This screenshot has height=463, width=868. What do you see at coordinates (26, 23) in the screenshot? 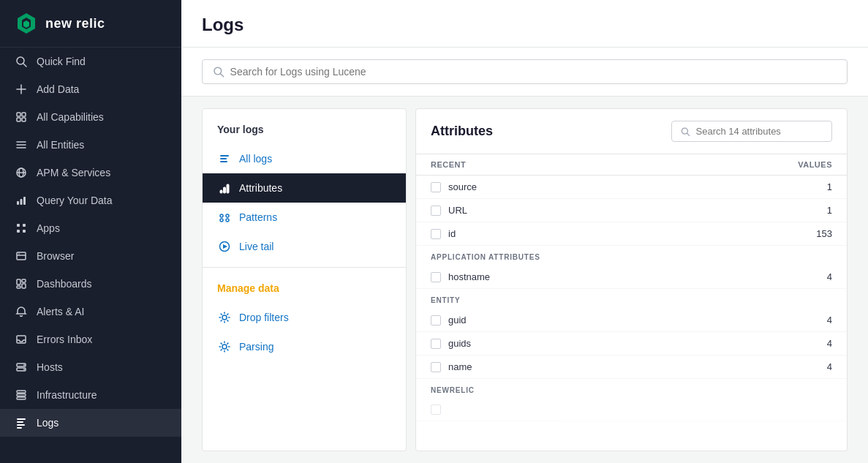
I see `new-relic-logo-icon` at bounding box center [26, 23].